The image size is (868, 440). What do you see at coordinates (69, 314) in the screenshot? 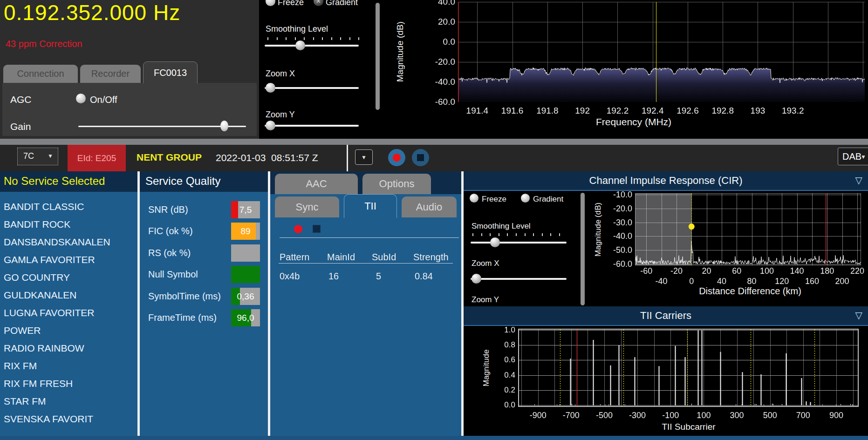
I see `service-list: BANDIT CLASSICBANDIT ROCKDANSBANDSKANALE…` at bounding box center [69, 314].